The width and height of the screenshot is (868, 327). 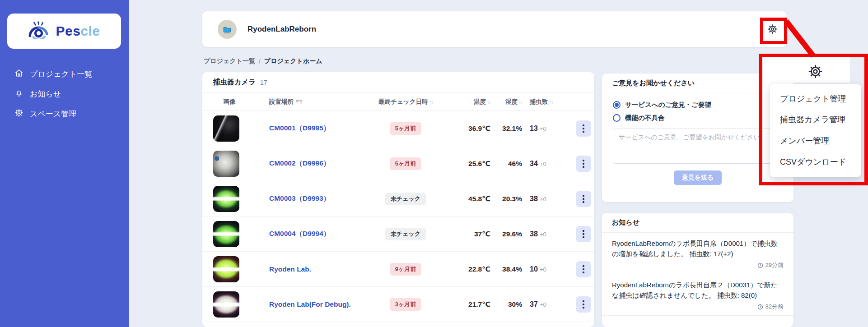 What do you see at coordinates (398, 83) in the screenshot?
I see `camera-table-titlebar: 捕虫器カメラ 17` at bounding box center [398, 83].